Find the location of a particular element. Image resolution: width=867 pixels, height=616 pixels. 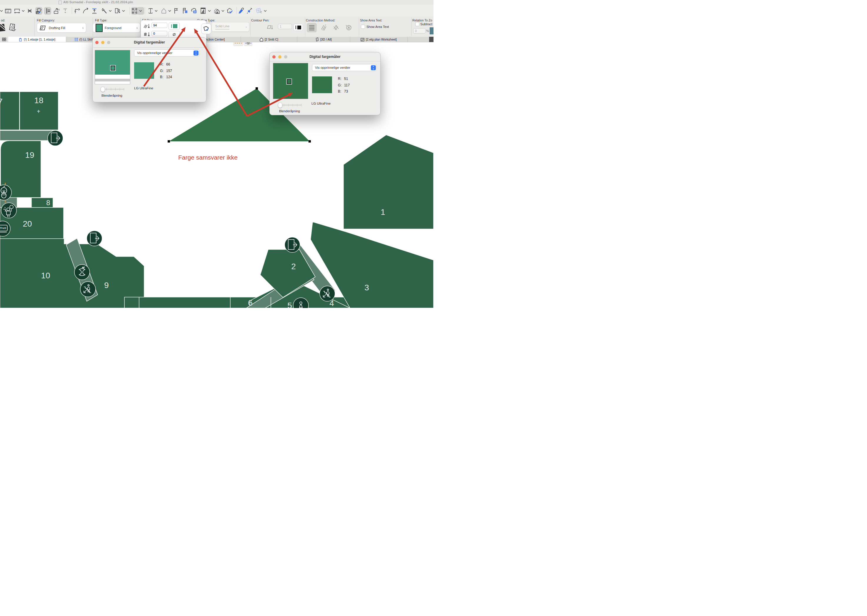

background-pen-field is located at coordinates (159, 33).